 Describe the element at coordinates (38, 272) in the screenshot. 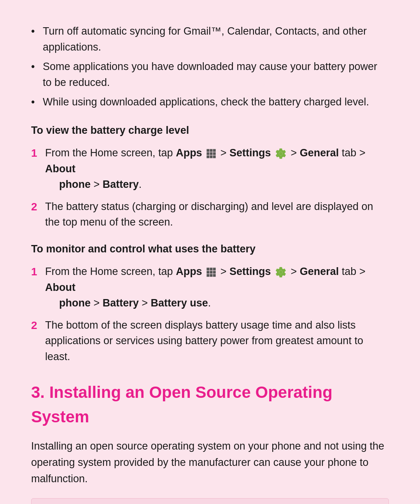

I see `s2-step1-number: 1` at that location.